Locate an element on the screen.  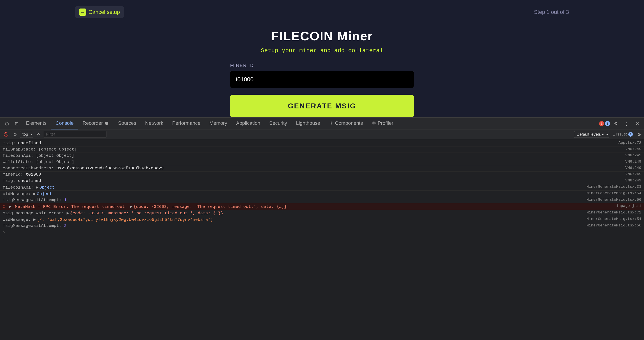
error-icon: ⊗ is located at coordinates (5, 206).